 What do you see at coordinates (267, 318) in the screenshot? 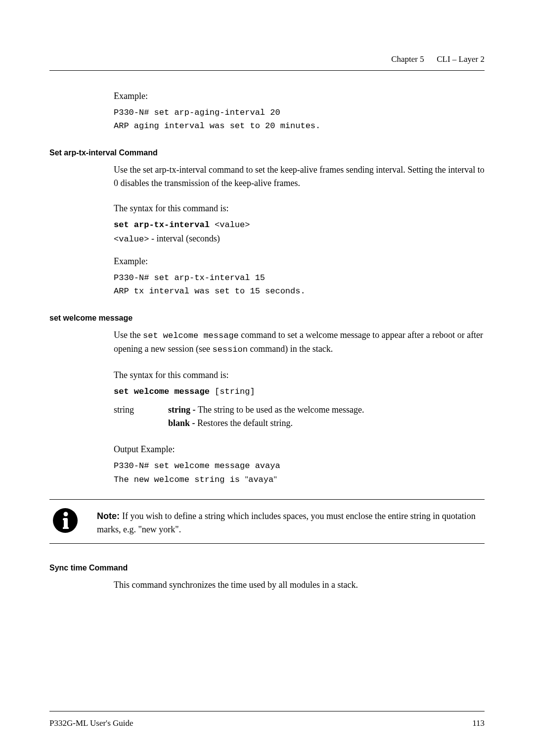
I see `section-heading-welcome: set welcome message` at bounding box center [267, 318].